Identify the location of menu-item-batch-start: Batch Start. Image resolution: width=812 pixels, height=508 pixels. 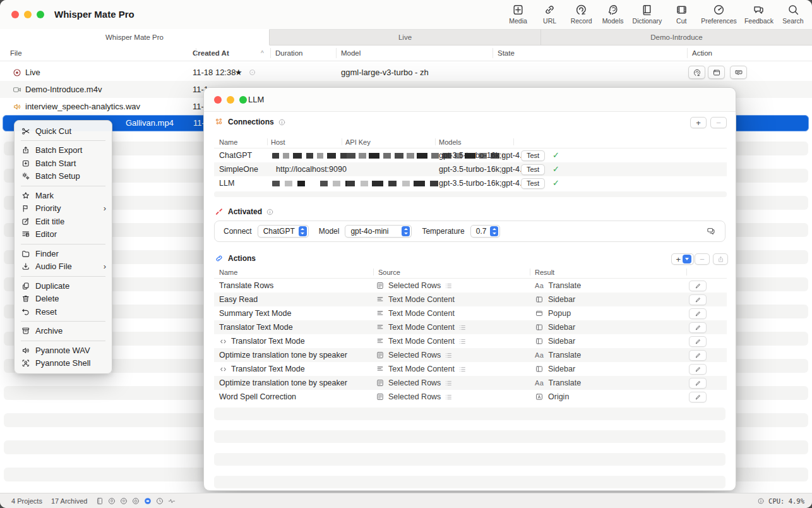
(63, 163).